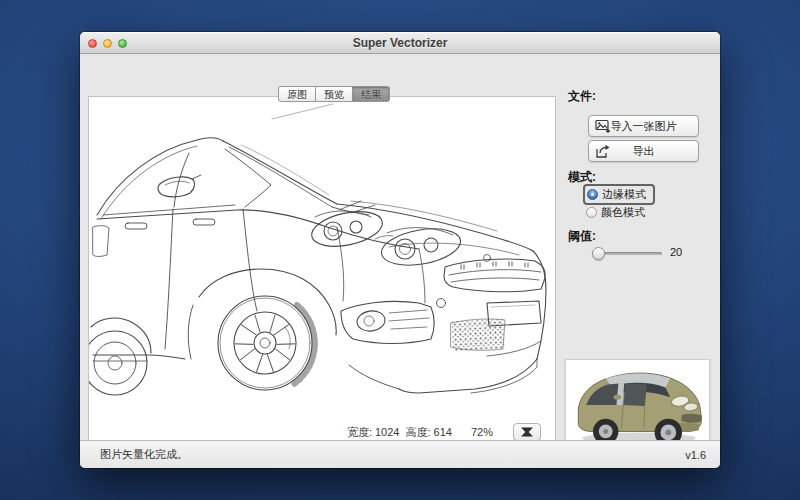  I want to click on threshold-slider: 20, so click(638, 253).